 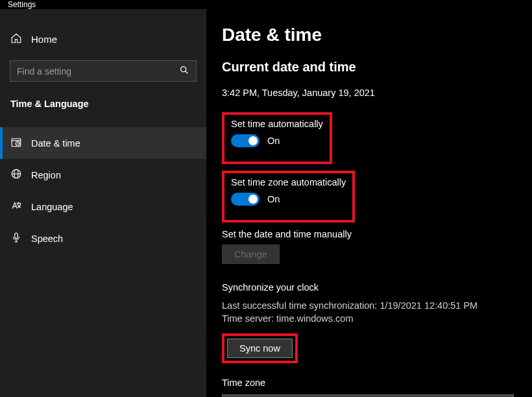 I want to click on window-title: Settings, so click(x=266, y=5).